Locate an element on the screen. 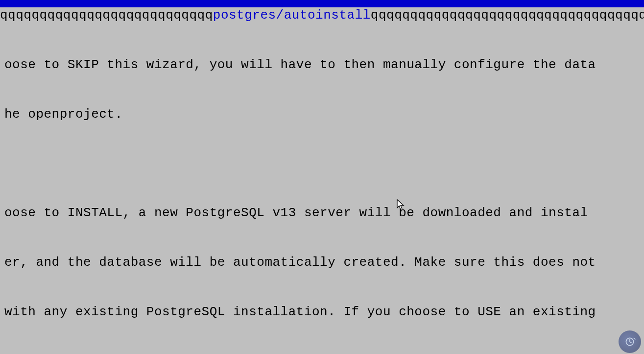 Image resolution: width=644 pixels, height=354 pixels. body-line is located at coordinates (324, 164).